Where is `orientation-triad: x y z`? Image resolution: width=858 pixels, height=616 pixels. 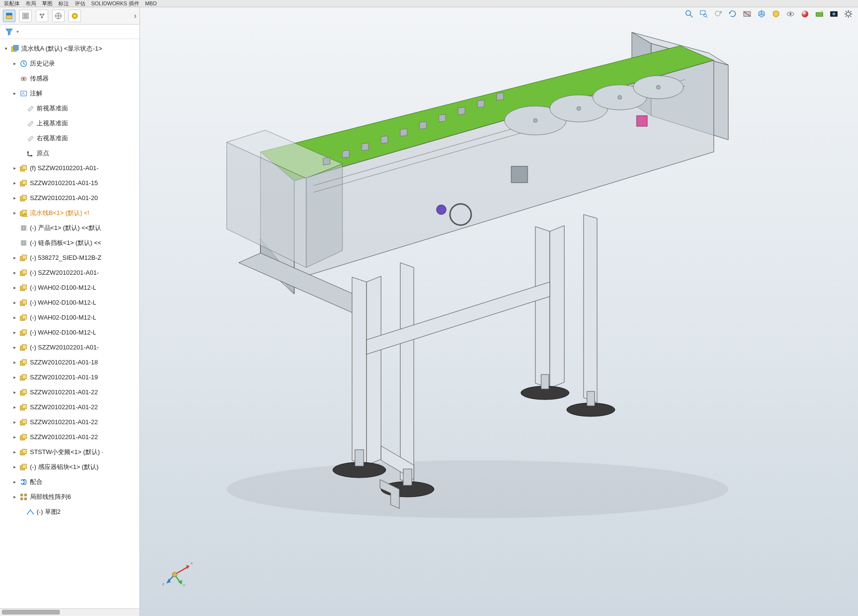
orientation-triad: x y z is located at coordinates (178, 567).